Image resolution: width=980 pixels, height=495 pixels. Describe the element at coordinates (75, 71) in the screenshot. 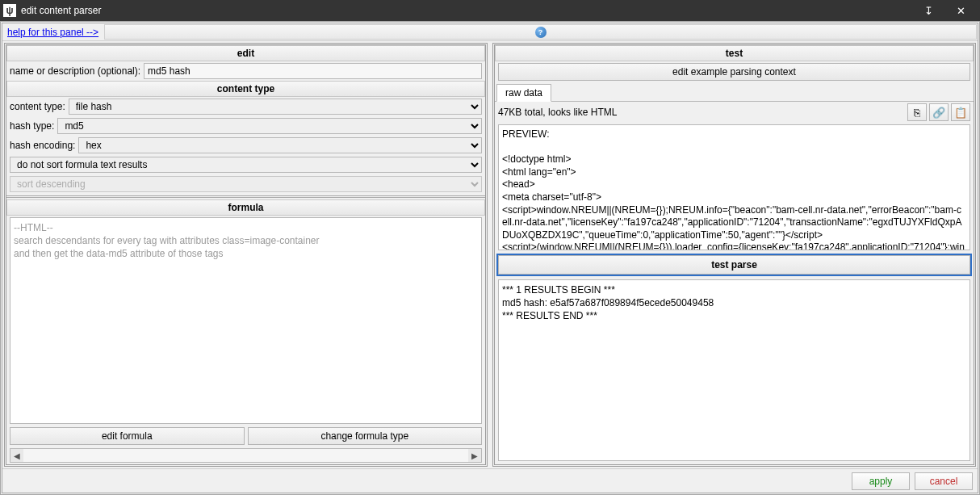

I see `name-label: name or description (optional):` at that location.